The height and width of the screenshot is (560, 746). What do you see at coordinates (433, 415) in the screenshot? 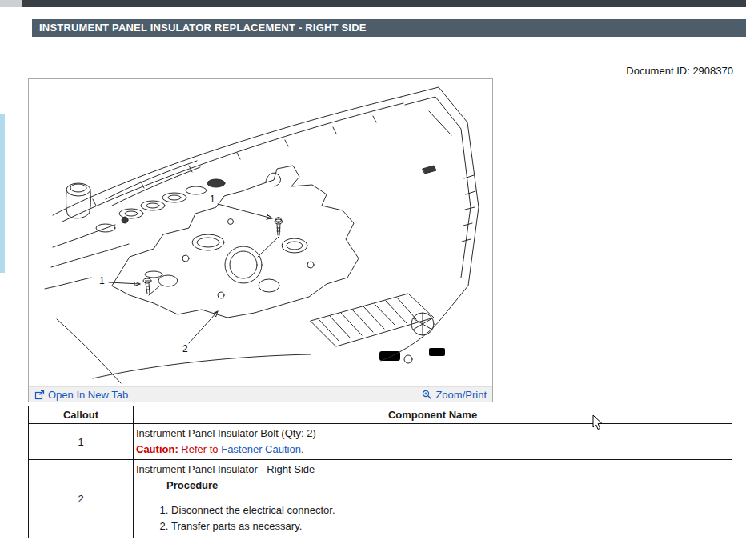
I see `component-name-header: Component Name` at bounding box center [433, 415].